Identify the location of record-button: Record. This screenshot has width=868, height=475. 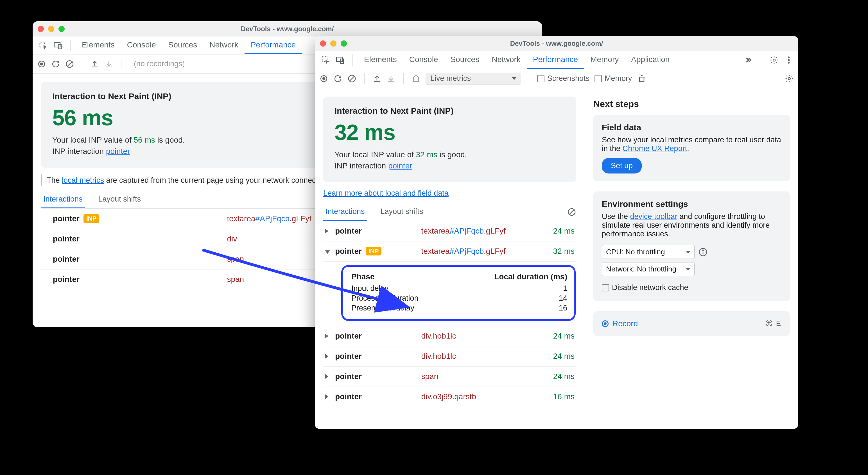
(620, 324).